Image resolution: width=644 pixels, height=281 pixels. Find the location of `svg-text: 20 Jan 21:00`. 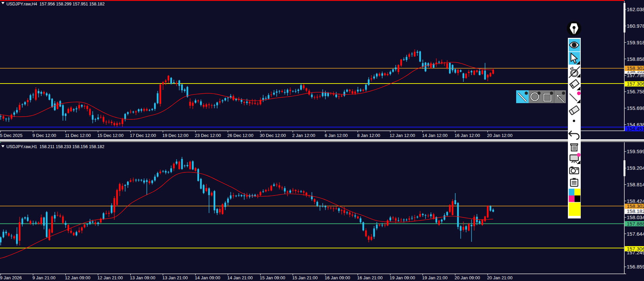

svg-text: 20 Jan 21:00 is located at coordinates (500, 278).